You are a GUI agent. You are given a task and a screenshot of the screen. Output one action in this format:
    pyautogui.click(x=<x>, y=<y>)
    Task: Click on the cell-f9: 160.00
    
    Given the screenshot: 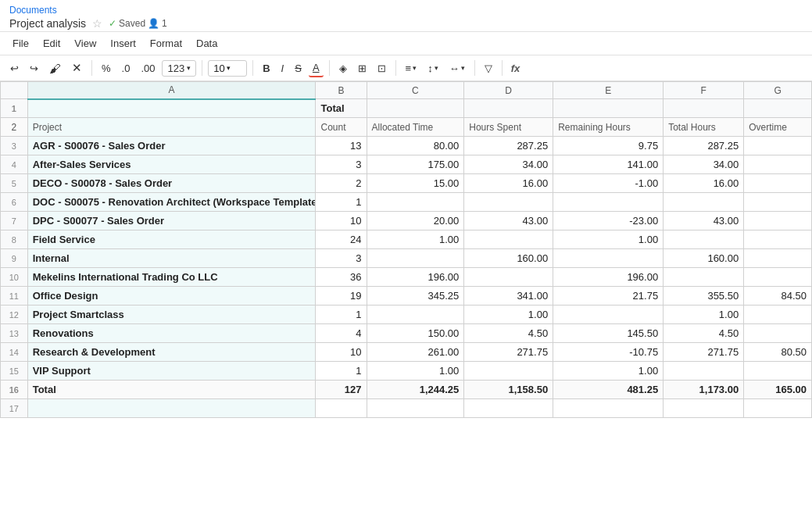 What is the action you would take?
    pyautogui.click(x=703, y=259)
    